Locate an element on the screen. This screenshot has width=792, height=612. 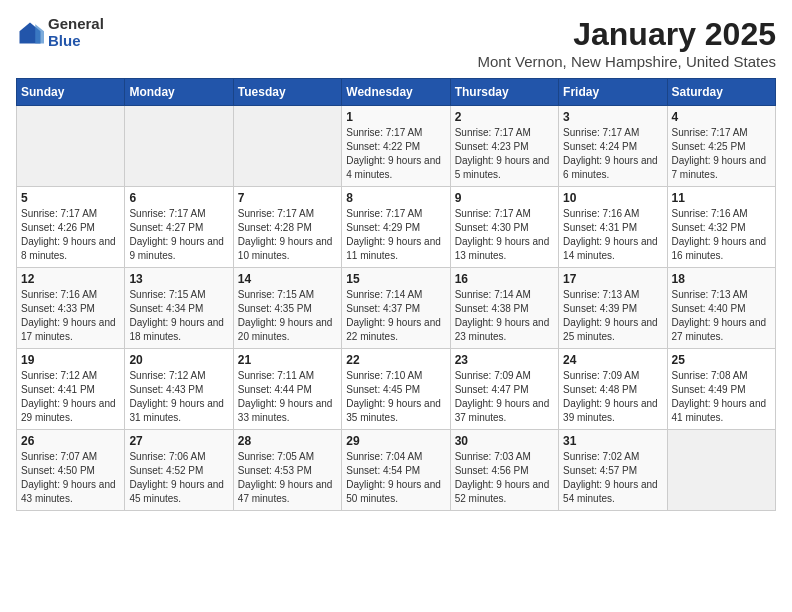
calendar-cell: 2Sunrise: 7:17 AM Sunset: 4:23 PM Daylig… is located at coordinates (504, 146).